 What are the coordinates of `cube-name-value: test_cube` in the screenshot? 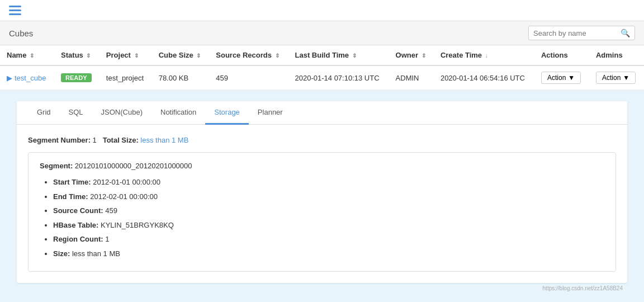 It's located at (30, 78).